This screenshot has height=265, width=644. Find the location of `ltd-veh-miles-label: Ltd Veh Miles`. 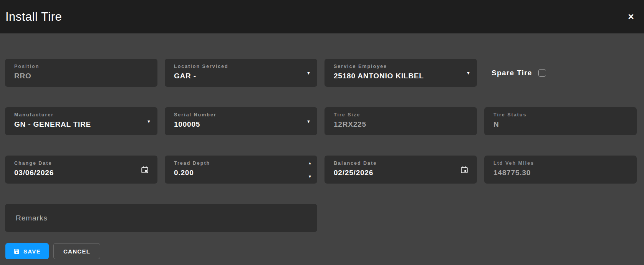

ltd-veh-miles-label: Ltd Veh Miles is located at coordinates (558, 163).